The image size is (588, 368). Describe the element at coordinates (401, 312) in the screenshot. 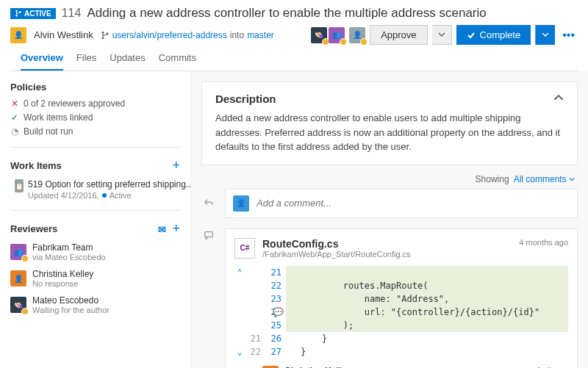

I see `code-diff: ⌃ ⌄ 2122 21222324252627` at that location.